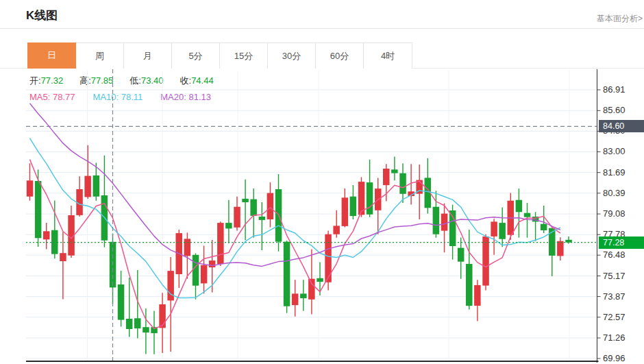 This screenshot has width=644, height=364. What do you see at coordinates (52, 56) in the screenshot?
I see `tab-day: 日` at bounding box center [52, 56].